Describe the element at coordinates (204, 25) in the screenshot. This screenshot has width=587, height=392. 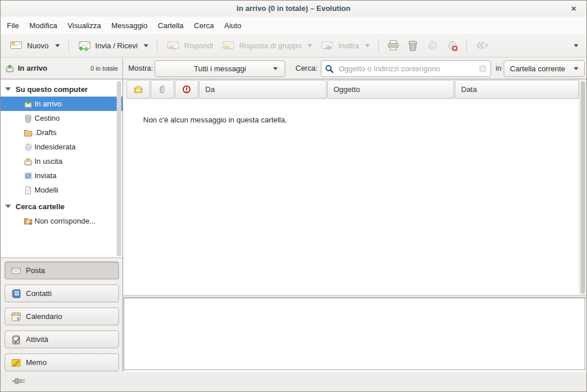
I see `menu-cerca: Cerca` at that location.